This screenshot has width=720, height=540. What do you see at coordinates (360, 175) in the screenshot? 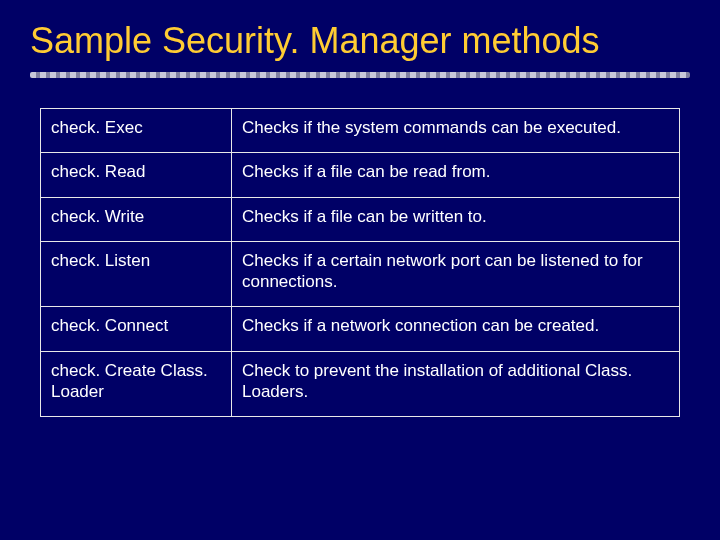
I see `table-row: check. Read Checks if a file can be read…` at bounding box center [360, 175].